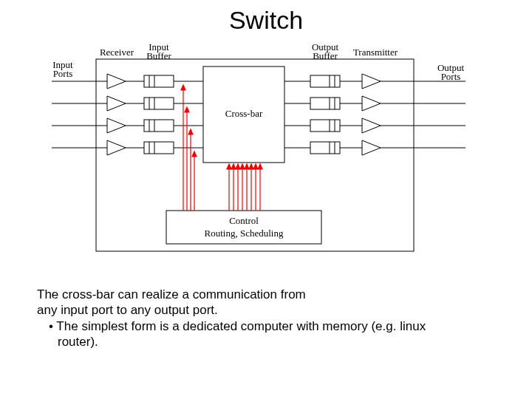 The width and height of the screenshot is (532, 399). I want to click on caption-line-1: The cross-bar can realize a communicatio…, so click(236, 294).